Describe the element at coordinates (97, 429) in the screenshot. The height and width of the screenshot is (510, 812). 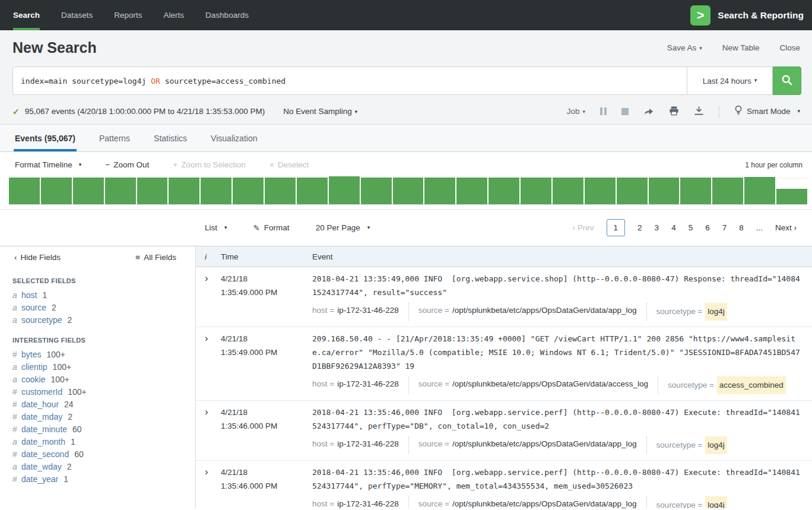
I see `field-item: #date_minute60` at that location.